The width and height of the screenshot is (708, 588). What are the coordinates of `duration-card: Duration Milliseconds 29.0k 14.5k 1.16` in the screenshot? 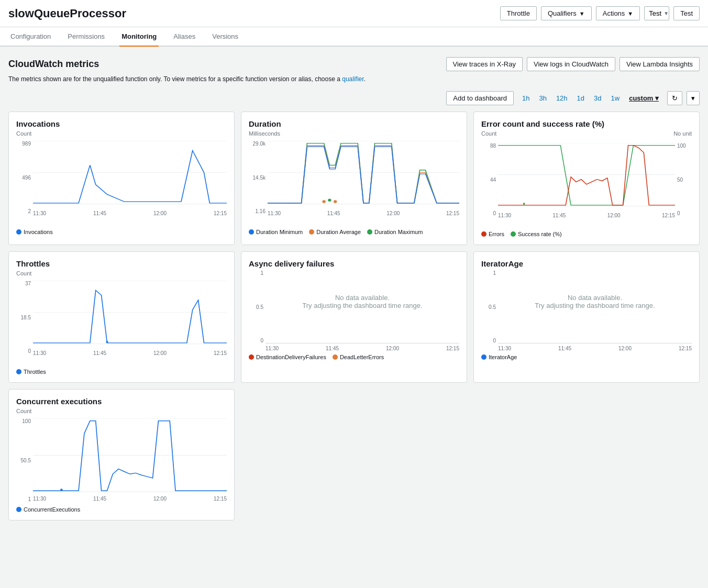 It's located at (354, 178).